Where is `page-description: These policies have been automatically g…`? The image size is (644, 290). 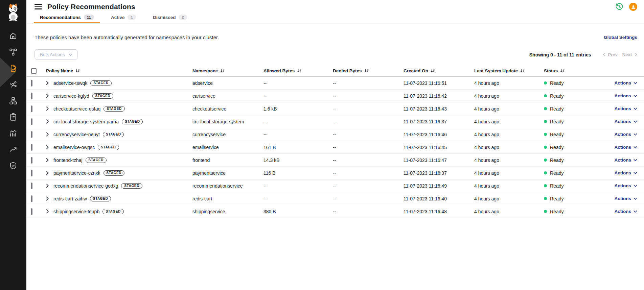
page-description: These policies have been automatically g… is located at coordinates (127, 37).